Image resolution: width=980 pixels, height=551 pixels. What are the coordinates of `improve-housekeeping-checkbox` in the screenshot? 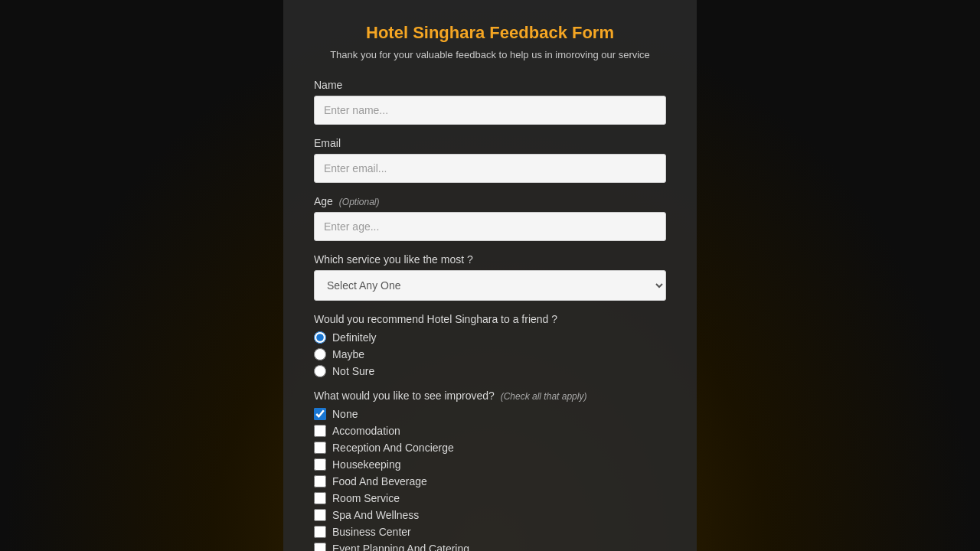 It's located at (320, 465).